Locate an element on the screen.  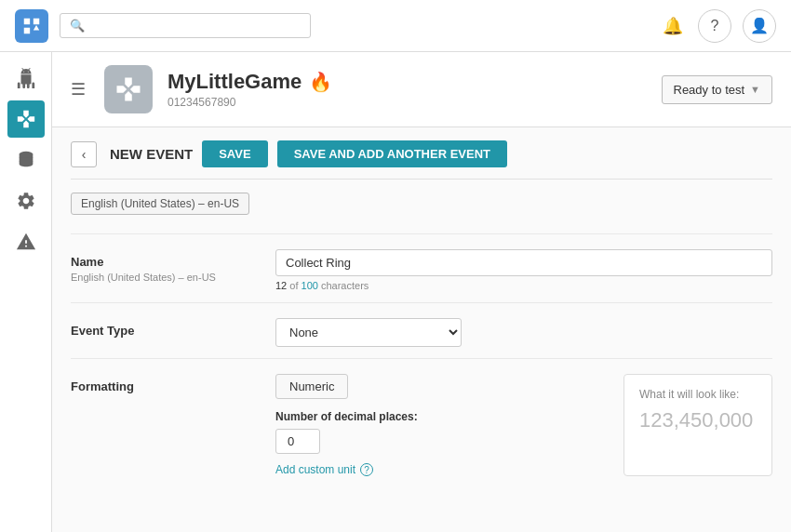
name-label-col: Name English (United States) – en-US is located at coordinates (164, 270).